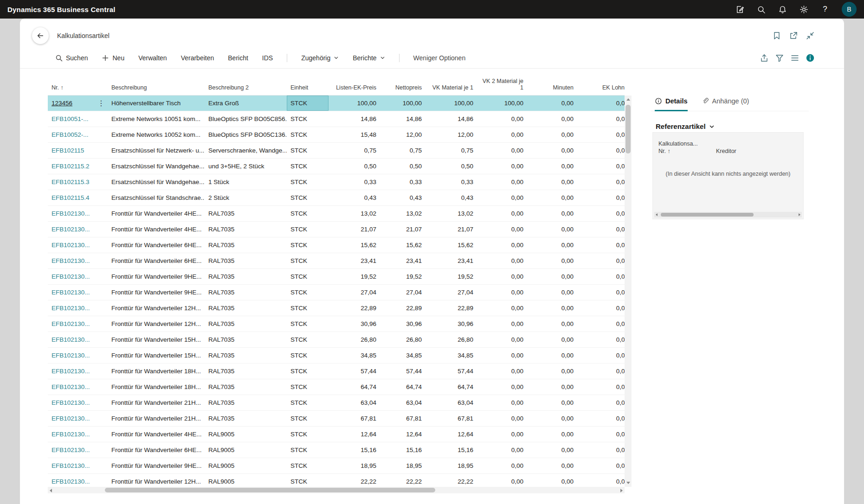 Image resolution: width=864 pixels, height=504 pixels. What do you see at coordinates (336, 403) in the screenshot?
I see `table-row: EFB102130...Fronttür für Wandverteiler 2…` at bounding box center [336, 403].